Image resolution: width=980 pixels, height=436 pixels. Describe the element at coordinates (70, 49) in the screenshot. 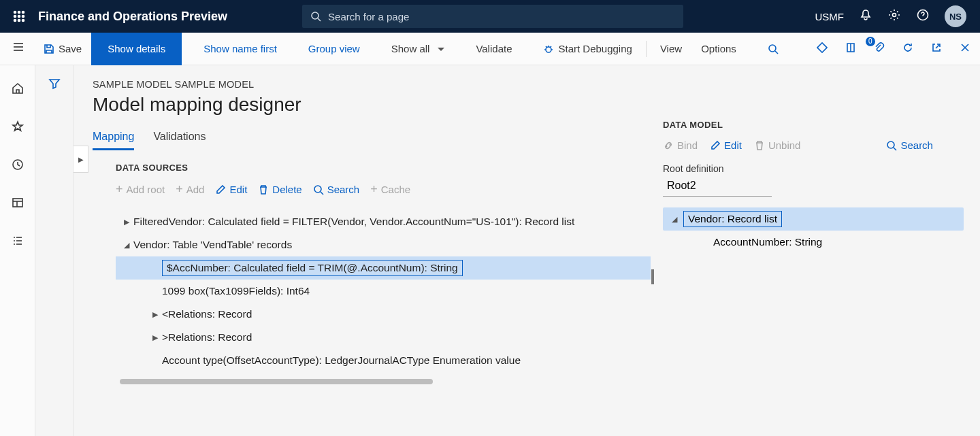

I see `save-label: Save` at that location.